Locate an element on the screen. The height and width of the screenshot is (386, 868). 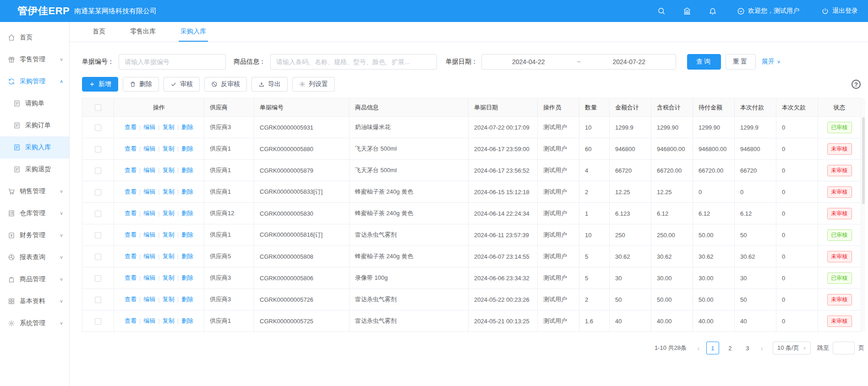
sidebar-item-finance-mgmt: 财务管理 ∨ is located at coordinates (35, 235).